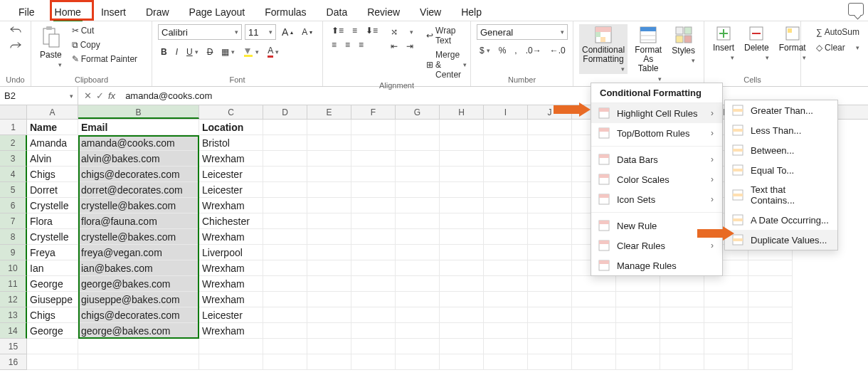 This screenshot has height=380, width=868. I want to click on cell: amanda@cooks.com, so click(139, 143).